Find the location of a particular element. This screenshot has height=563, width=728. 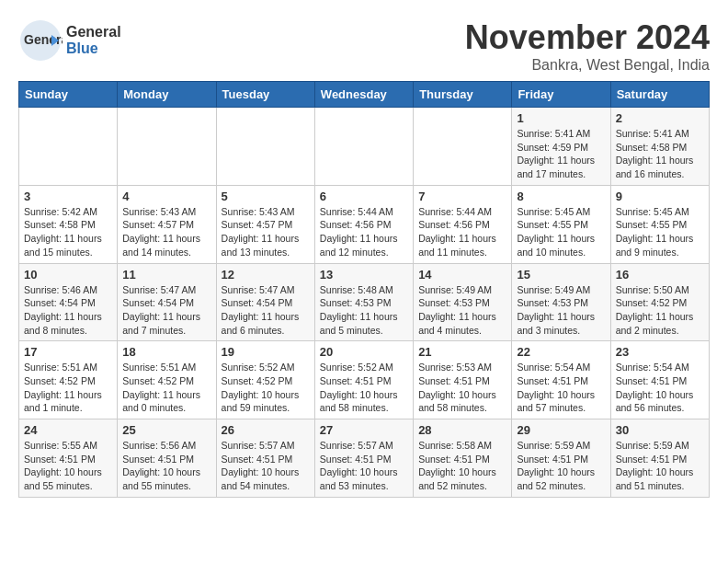

day-number: 2 is located at coordinates (660, 118).